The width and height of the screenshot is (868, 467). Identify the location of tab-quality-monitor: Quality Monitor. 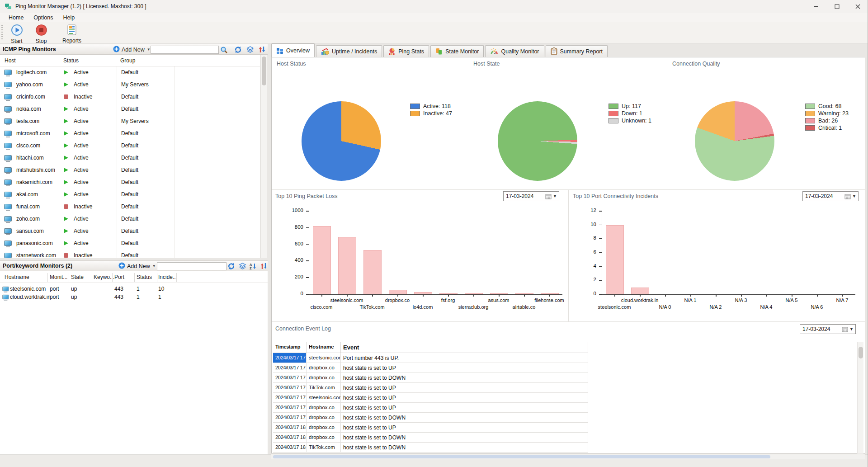
(514, 51).